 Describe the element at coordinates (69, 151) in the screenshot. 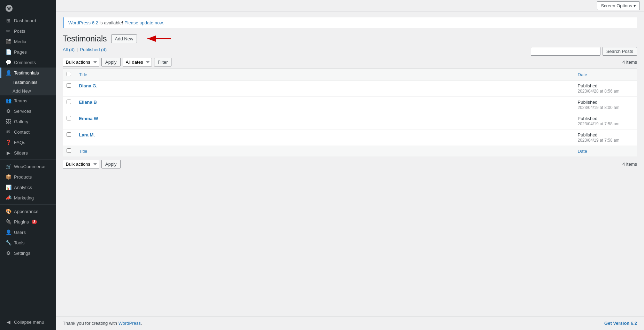

I see `check-all-footer-header` at that location.